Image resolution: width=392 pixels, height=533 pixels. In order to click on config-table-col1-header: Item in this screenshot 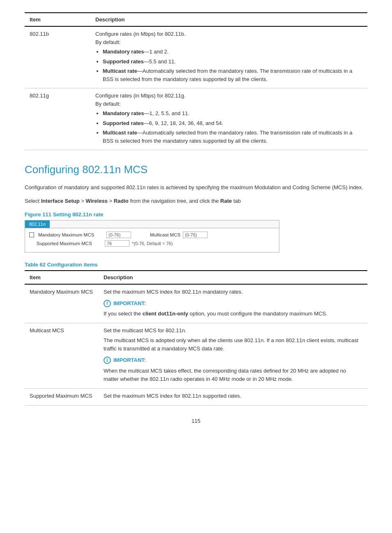, I will do `click(62, 277)`.